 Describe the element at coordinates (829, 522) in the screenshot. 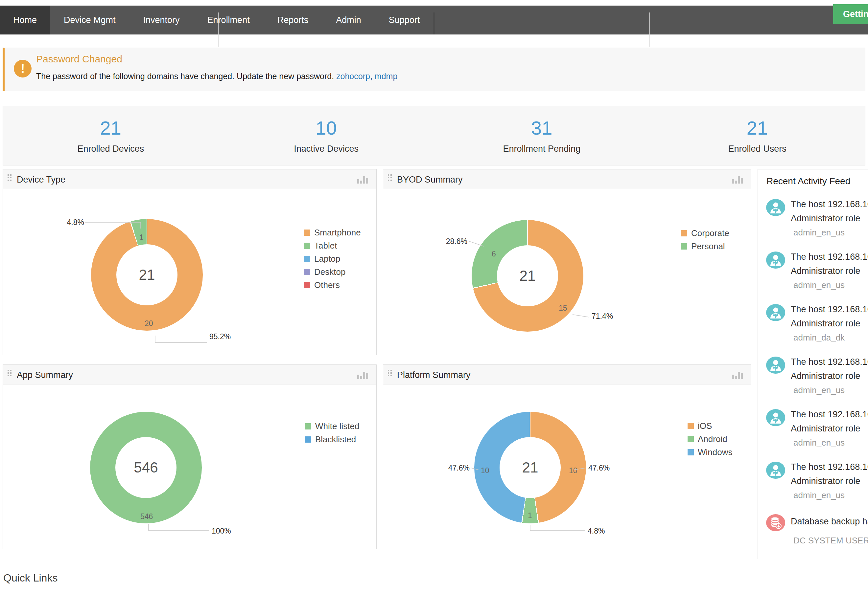

I see `feed-item-text-line1: Database backup has` at that location.